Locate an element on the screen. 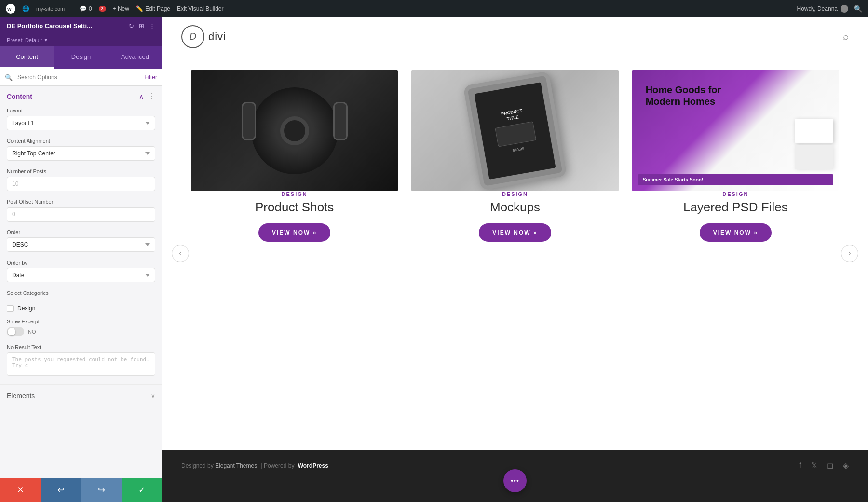  redo-icon: ↪ is located at coordinates (101, 490).